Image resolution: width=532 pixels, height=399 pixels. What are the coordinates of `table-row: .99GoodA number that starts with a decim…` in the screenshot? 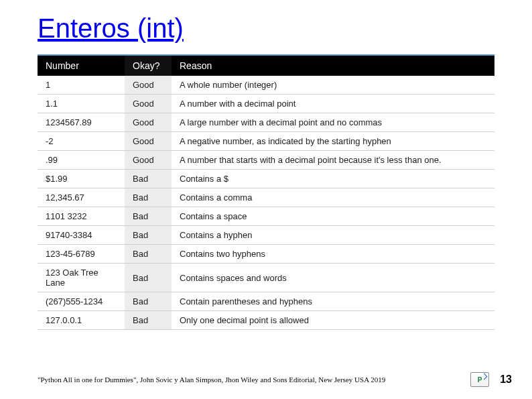 It's located at (266, 160).